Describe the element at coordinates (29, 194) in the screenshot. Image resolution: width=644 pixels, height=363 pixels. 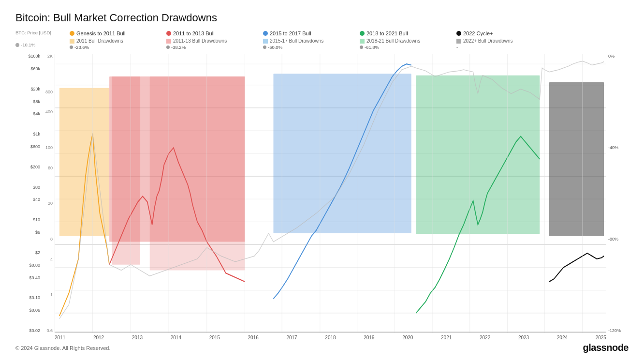
I see `y-axis-left: $100k $60k $20k $8k $4k $1k $600 $200 $8…` at that location.